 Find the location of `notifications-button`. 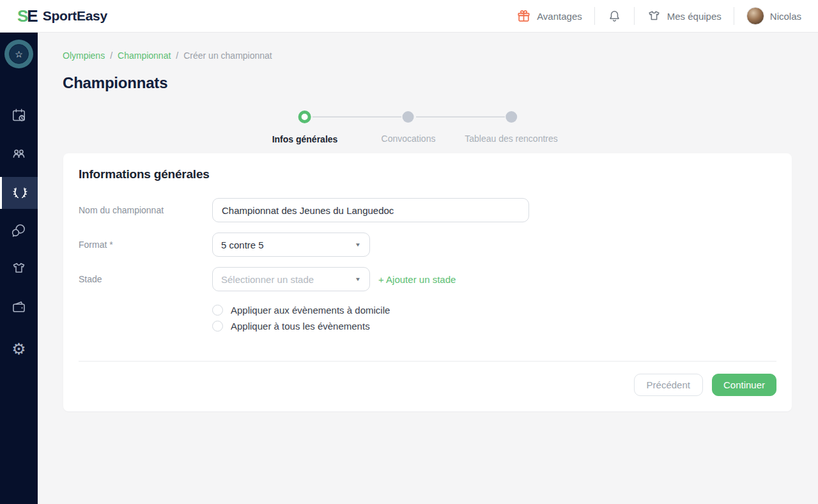

notifications-button is located at coordinates (615, 17).